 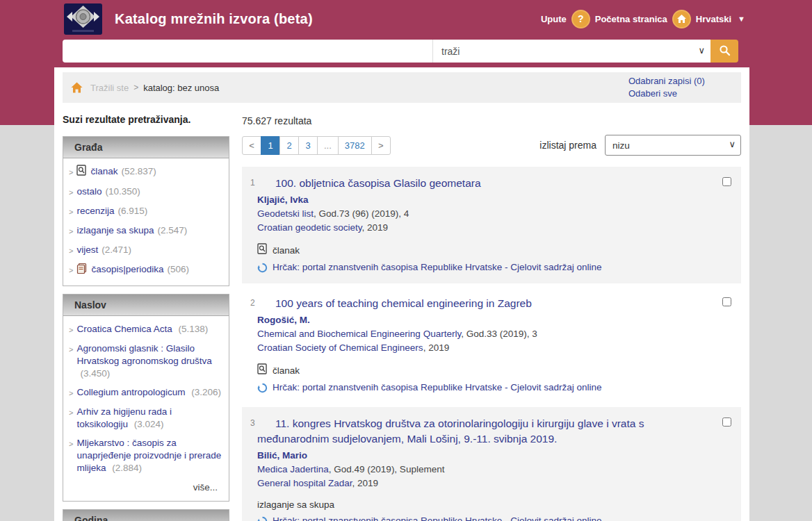 I want to click on facet-link: članak, so click(x=104, y=172).